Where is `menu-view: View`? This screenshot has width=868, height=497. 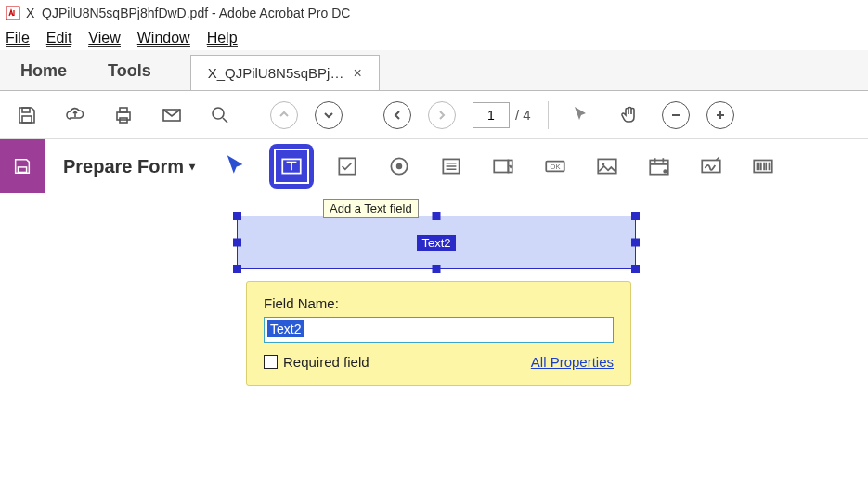 menu-view: View is located at coordinates (104, 38).